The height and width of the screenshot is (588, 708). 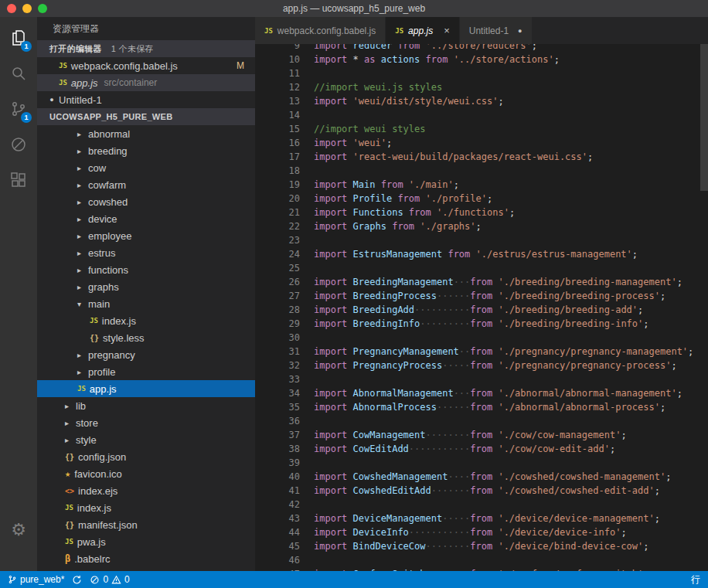 What do you see at coordinates (133, 49) in the screenshot?
I see `unsaved-count-badge: 1 个未保存` at bounding box center [133, 49].